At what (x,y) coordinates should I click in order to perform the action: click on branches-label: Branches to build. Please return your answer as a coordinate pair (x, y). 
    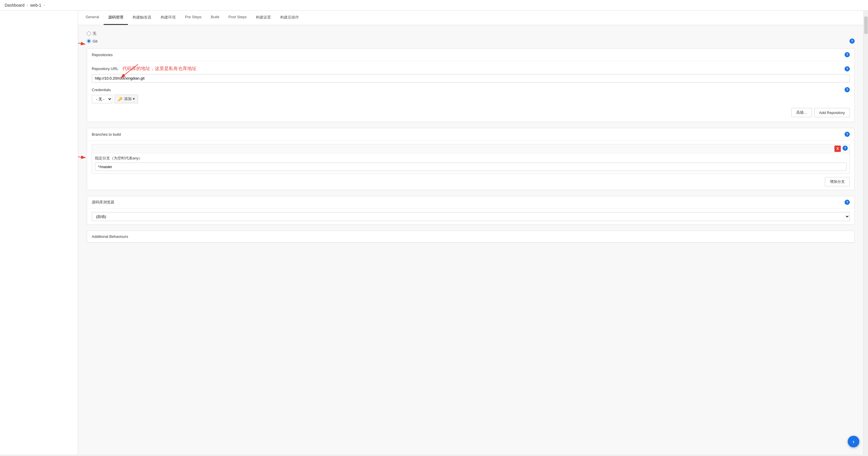
    Looking at the image, I should click on (106, 135).